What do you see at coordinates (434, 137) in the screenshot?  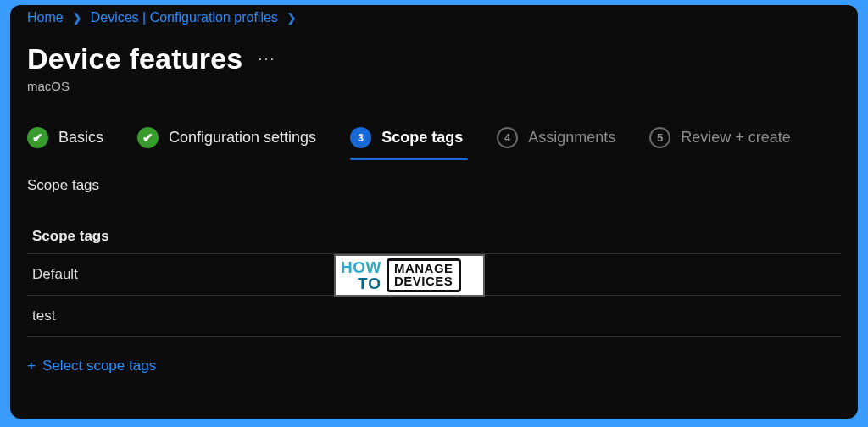 I see `wizard-steps: ✔ Basics ✔ Configuration settings 3 Scop…` at bounding box center [434, 137].